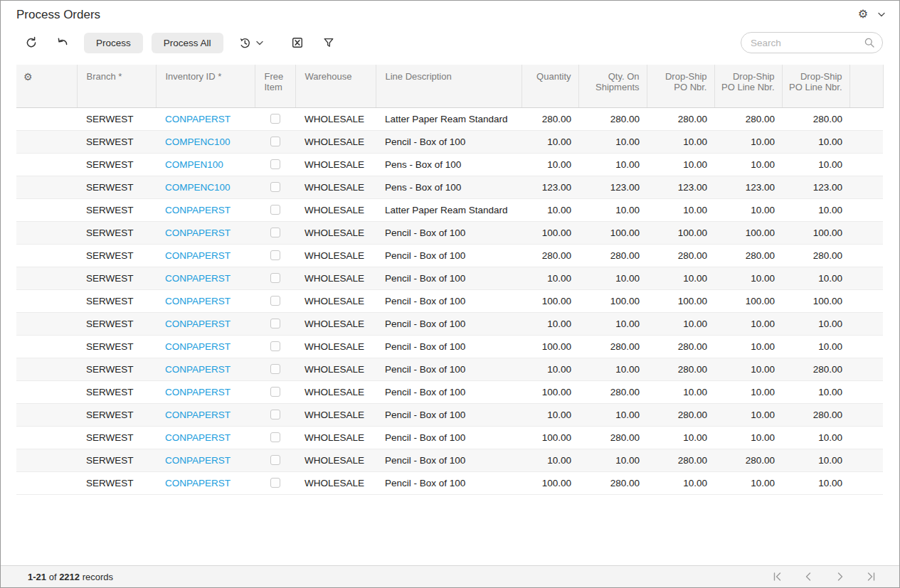 This screenshot has width=900, height=588. What do you see at coordinates (297, 43) in the screenshot?
I see `export-excel-icon` at bounding box center [297, 43].